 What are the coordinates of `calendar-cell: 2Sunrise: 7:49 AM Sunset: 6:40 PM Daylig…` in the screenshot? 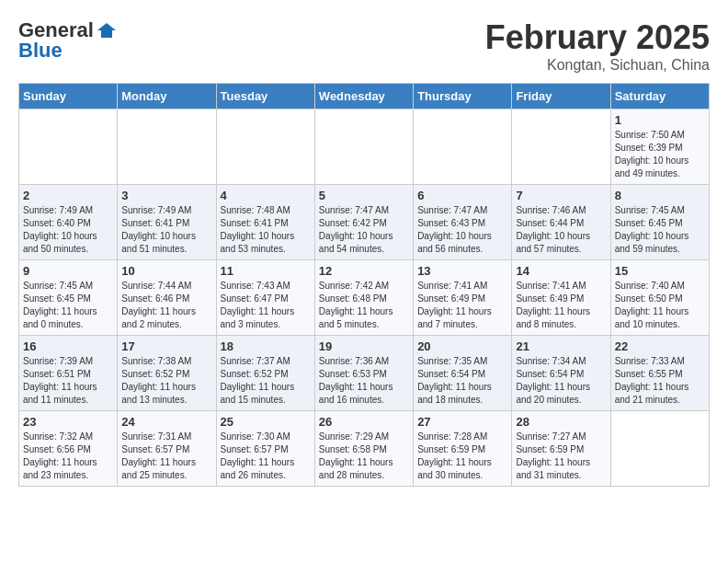 It's located at (68, 223).